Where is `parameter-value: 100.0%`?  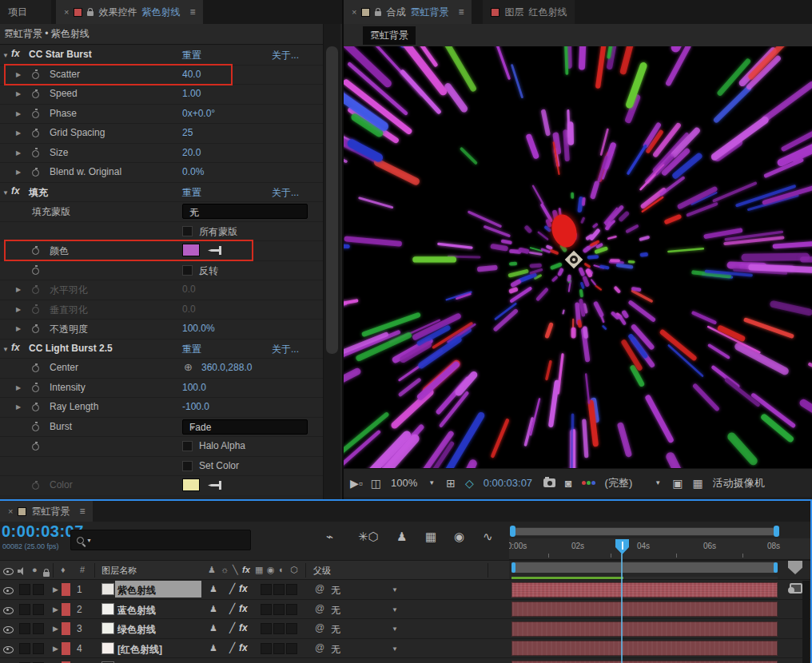 parameter-value: 100.0% is located at coordinates (198, 328).